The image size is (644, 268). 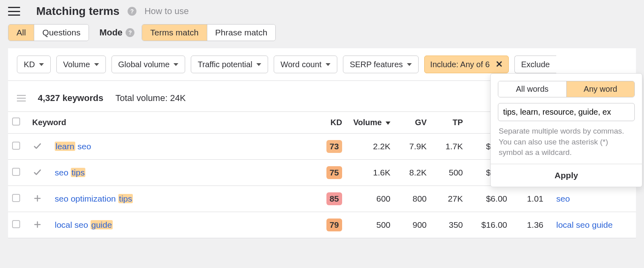 What do you see at coordinates (21, 98) in the screenshot?
I see `columns-icon` at bounding box center [21, 98].